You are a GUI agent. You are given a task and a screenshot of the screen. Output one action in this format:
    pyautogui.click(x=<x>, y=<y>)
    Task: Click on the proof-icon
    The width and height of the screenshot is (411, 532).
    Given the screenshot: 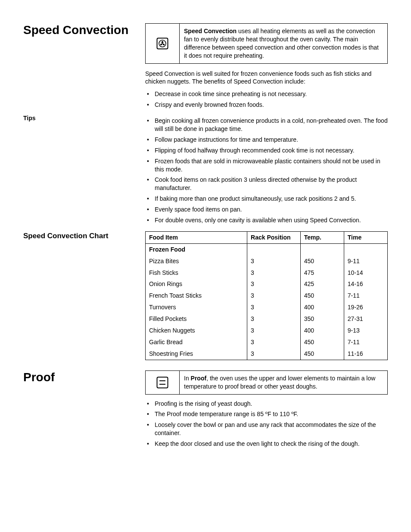 What is the action you would take?
    pyautogui.click(x=163, y=383)
    